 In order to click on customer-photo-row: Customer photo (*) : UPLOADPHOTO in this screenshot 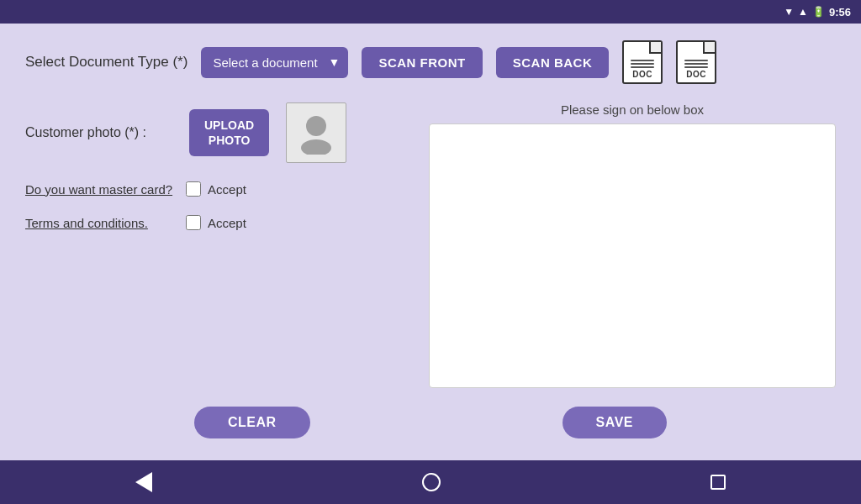, I will do `click(219, 133)`.